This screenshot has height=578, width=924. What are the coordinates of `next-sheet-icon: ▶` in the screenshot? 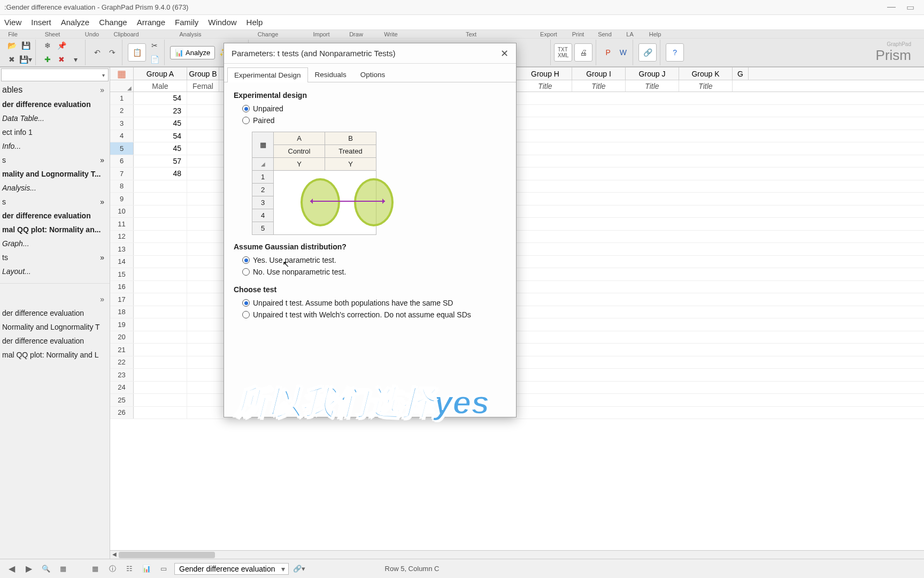 It's located at (29, 569).